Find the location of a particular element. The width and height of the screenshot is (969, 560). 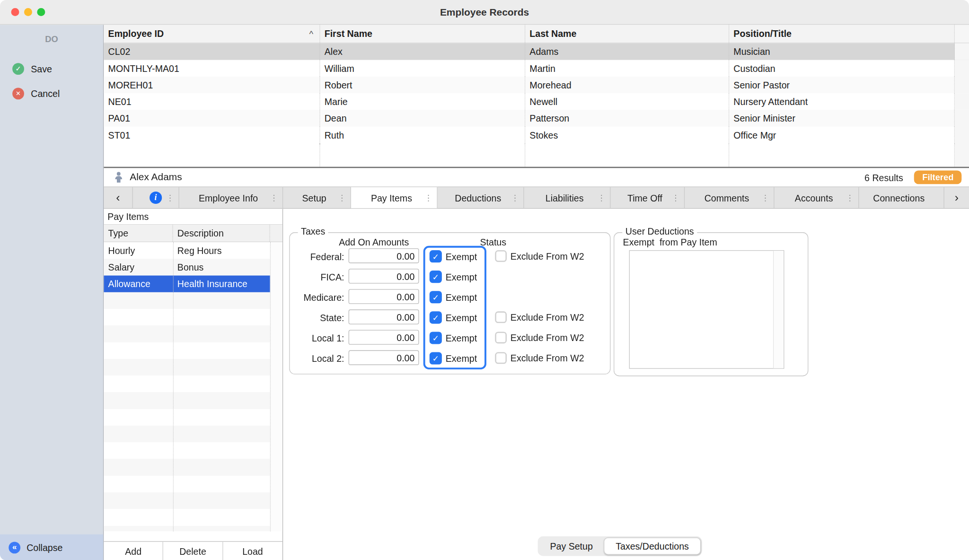

federal-exempt-checkbox: Exempt is located at coordinates (453, 256).